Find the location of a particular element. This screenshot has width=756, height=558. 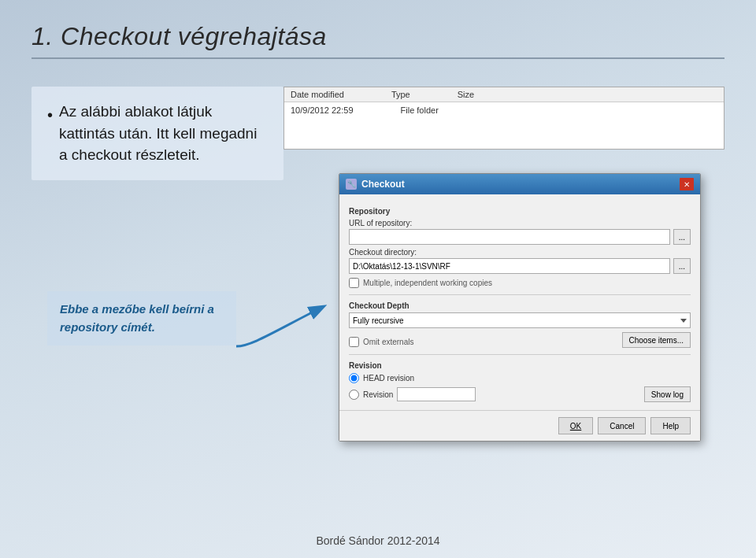

bullet-text: Az alábbi ablakot látjuk kattintás után.… is located at coordinates (164, 134).